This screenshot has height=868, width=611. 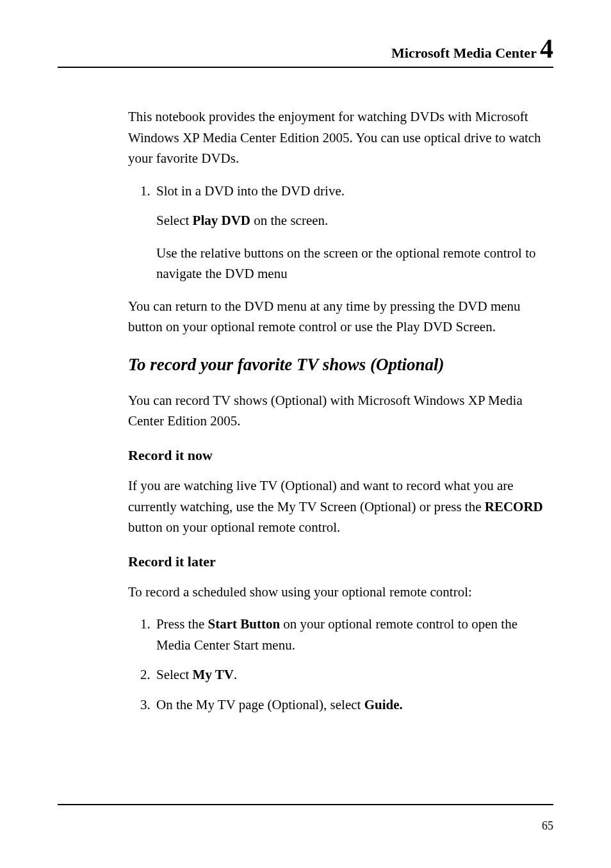 What do you see at coordinates (341, 233) in the screenshot?
I see `dvd-steps-list: Slot in a DVD into the DVD drive. Select…` at bounding box center [341, 233].